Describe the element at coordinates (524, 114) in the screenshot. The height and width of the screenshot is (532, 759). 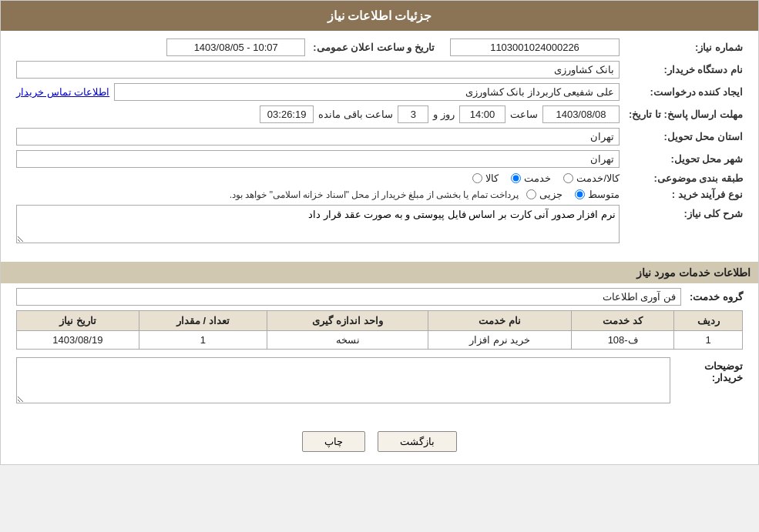
I see `deadline-time-label: ساعت` at that location.